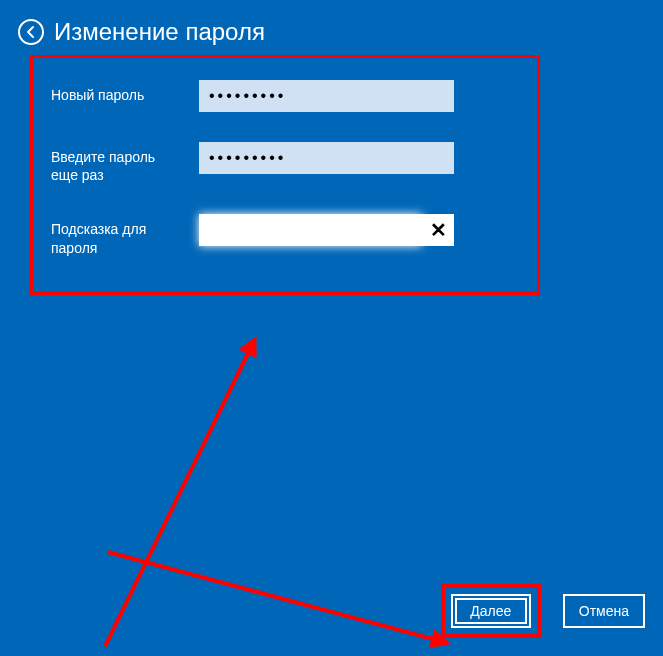 This screenshot has width=663, height=656. Describe the element at coordinates (116, 163) in the screenshot. I see `confirm-password-label: Введите пароль еще раз` at that location.